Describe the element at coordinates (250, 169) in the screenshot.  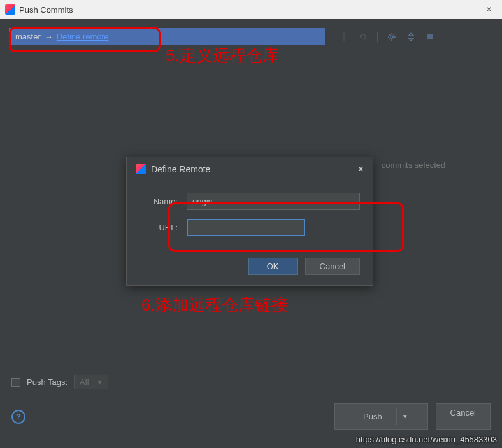
I see `dialog-title-bar: Define Remote ×` at that location.